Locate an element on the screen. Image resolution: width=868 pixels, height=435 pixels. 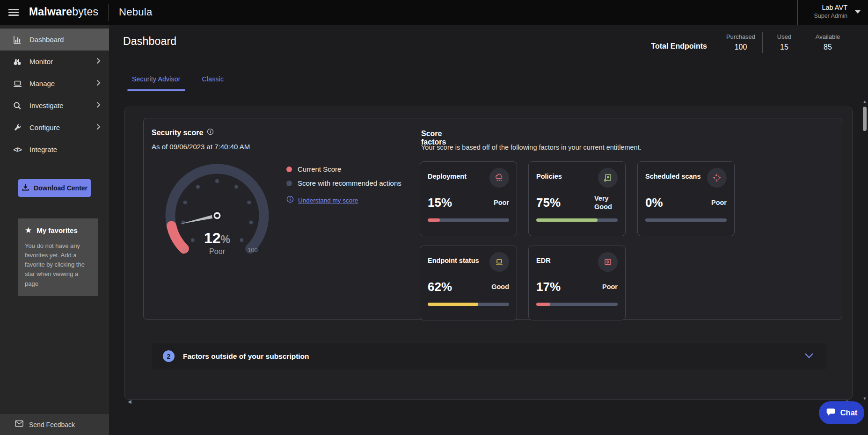
stat-purchased: Purchased 100 is located at coordinates (741, 43).